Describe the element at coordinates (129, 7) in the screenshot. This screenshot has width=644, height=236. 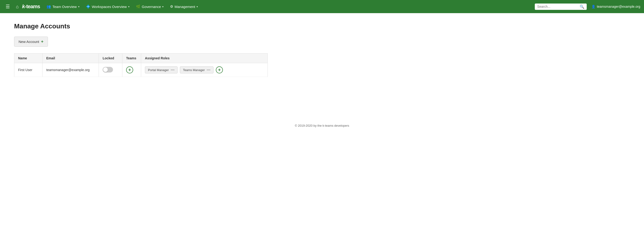
I see `chevron-down-icon-2: ▾` at that location.